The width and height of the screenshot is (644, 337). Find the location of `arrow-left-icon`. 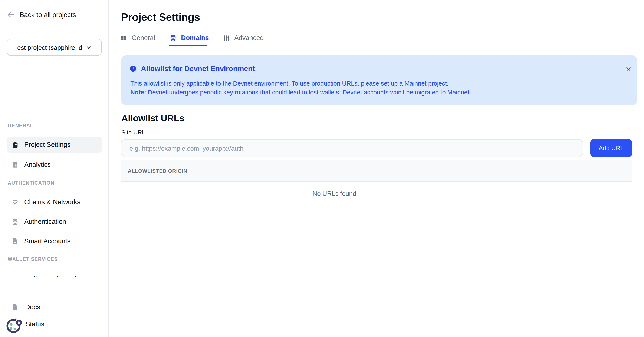

arrow-left-icon is located at coordinates (11, 15).